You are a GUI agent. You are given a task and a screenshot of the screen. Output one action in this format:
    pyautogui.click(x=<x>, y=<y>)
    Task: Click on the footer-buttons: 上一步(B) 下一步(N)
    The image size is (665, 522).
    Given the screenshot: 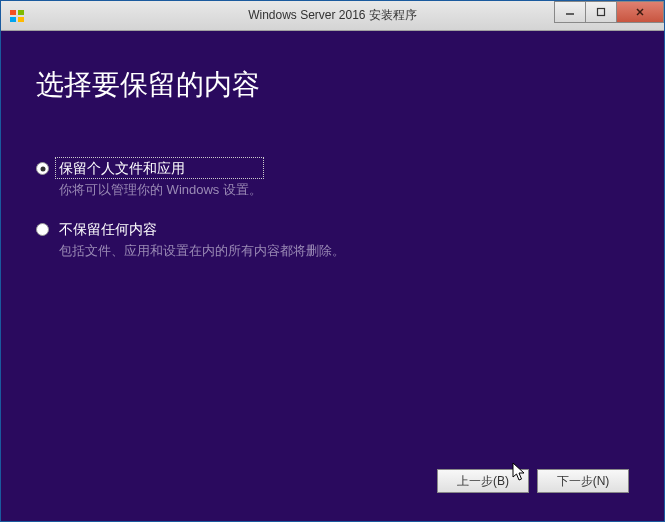 What is the action you would take?
    pyautogui.click(x=533, y=481)
    